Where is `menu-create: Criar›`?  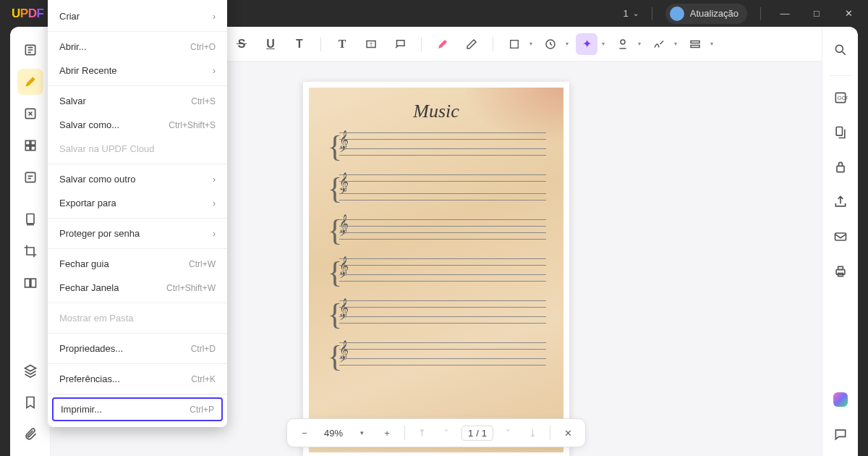
menu-create: Criar› is located at coordinates (137, 16).